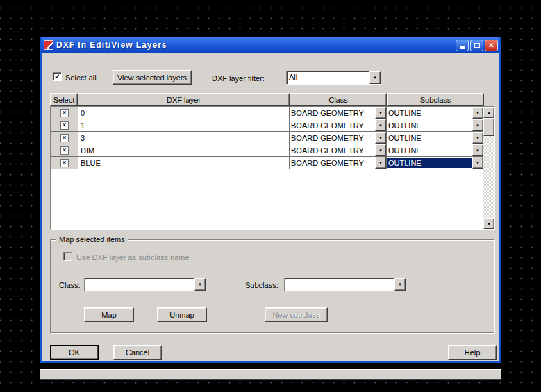  I want to click on subclass-combobox: ▼, so click(345, 284).